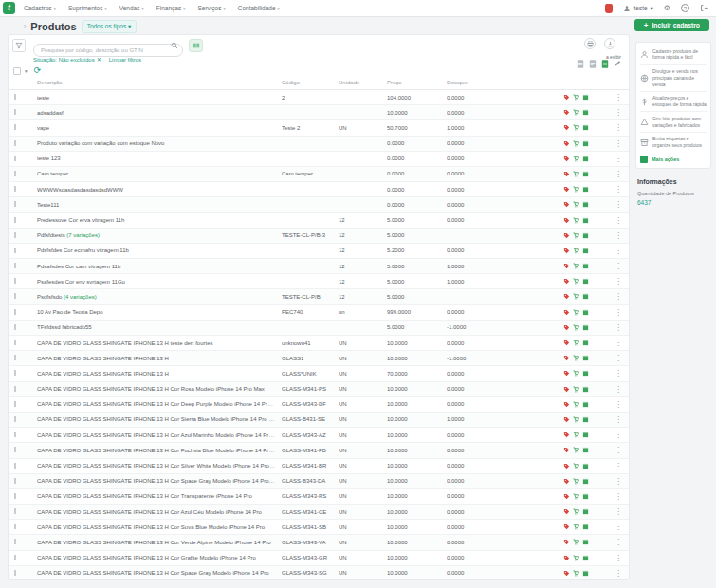  What do you see at coordinates (685, 8) in the screenshot?
I see `help-icon: ?` at bounding box center [685, 8].